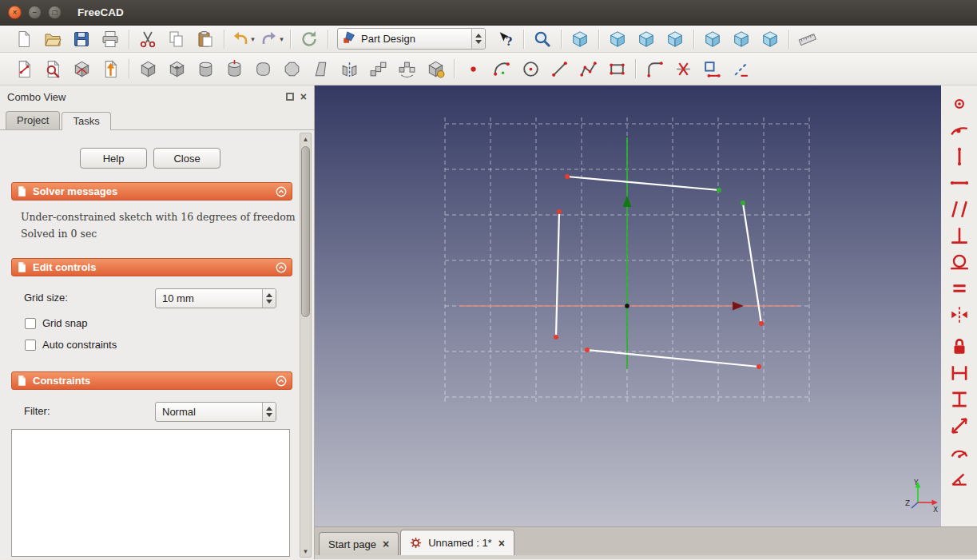  What do you see at coordinates (959, 182) in the screenshot?
I see `constraint-horizontal-button` at bounding box center [959, 182].